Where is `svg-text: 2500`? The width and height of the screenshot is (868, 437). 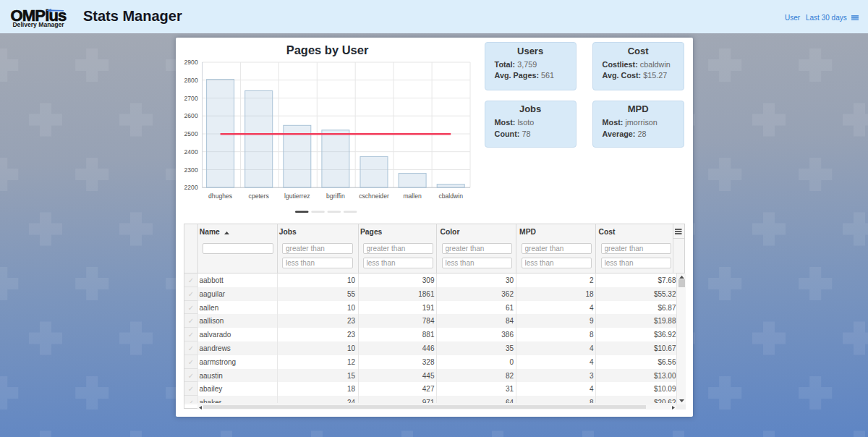 svg-text: 2500 is located at coordinates (191, 134).